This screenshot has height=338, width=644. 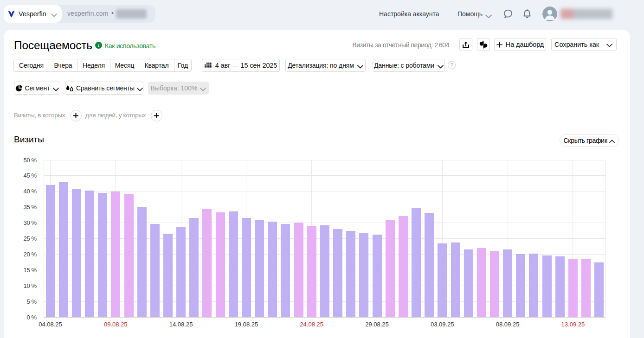 What do you see at coordinates (30, 286) in the screenshot?
I see `svg-text: 10 %` at bounding box center [30, 286].